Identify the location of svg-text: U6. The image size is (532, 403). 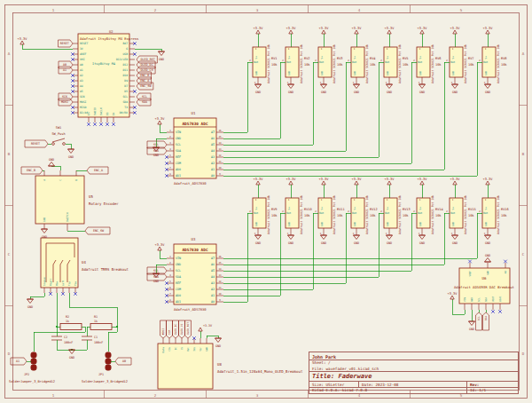
(484, 279).